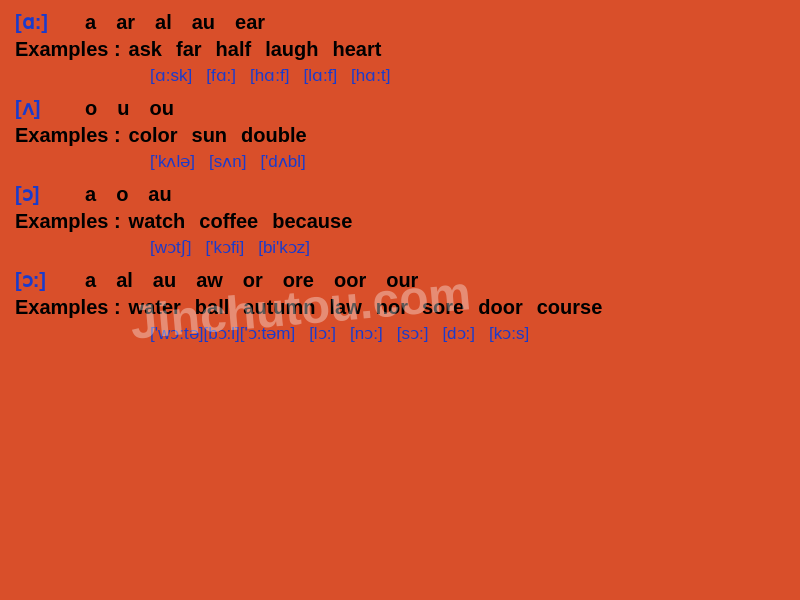 This screenshot has width=800, height=600. I want to click on section-alpha-long: [ɑ:] a ar al au ear Examples : ask far h…, so click(400, 48).